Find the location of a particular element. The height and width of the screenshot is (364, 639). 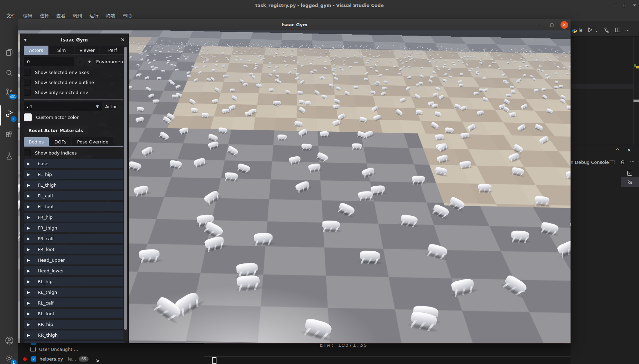

split-terminal-icon is located at coordinates (612, 162).